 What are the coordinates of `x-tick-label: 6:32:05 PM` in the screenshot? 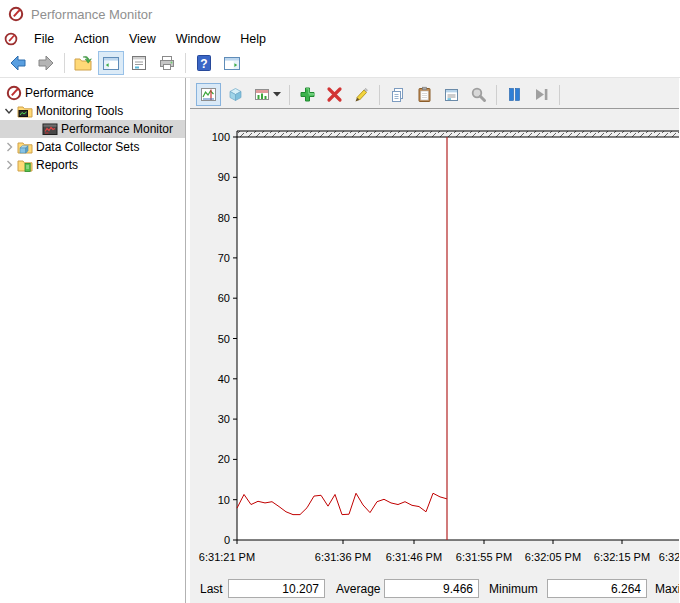 It's located at (553, 557).